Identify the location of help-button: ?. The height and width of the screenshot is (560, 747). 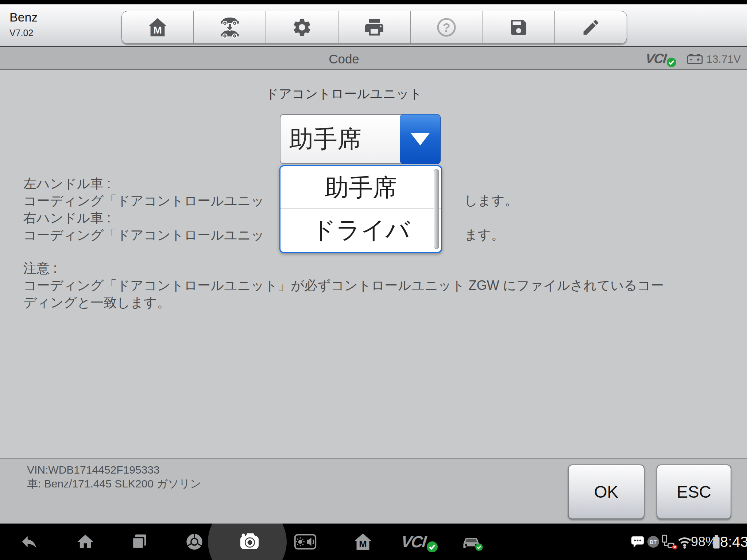
(447, 27).